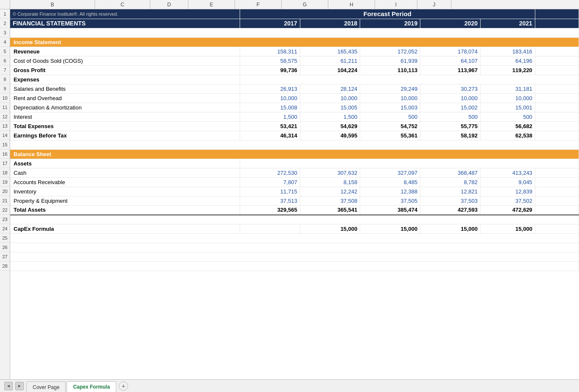 Image resolution: width=579 pixels, height=392 pixels. I want to click on row-20-inventory: Inventory 11,715 12,242 12,388 12,821 12…, so click(294, 191).